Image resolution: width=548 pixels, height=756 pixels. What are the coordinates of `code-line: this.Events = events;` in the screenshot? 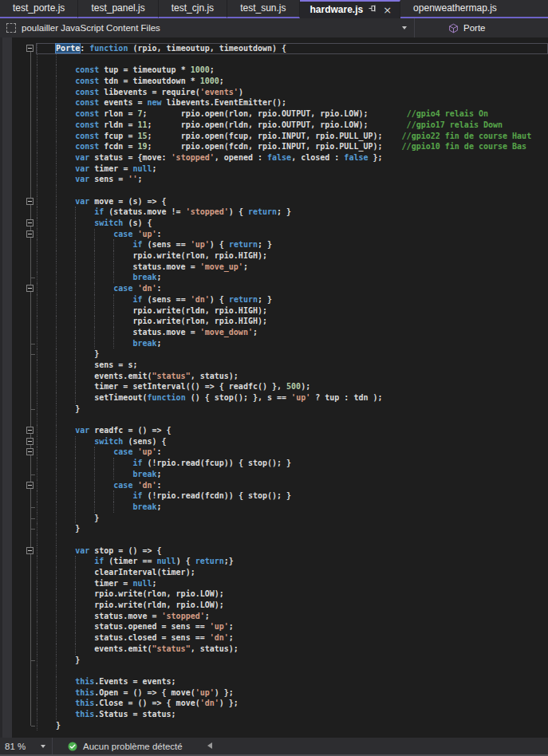 It's located at (274, 682).